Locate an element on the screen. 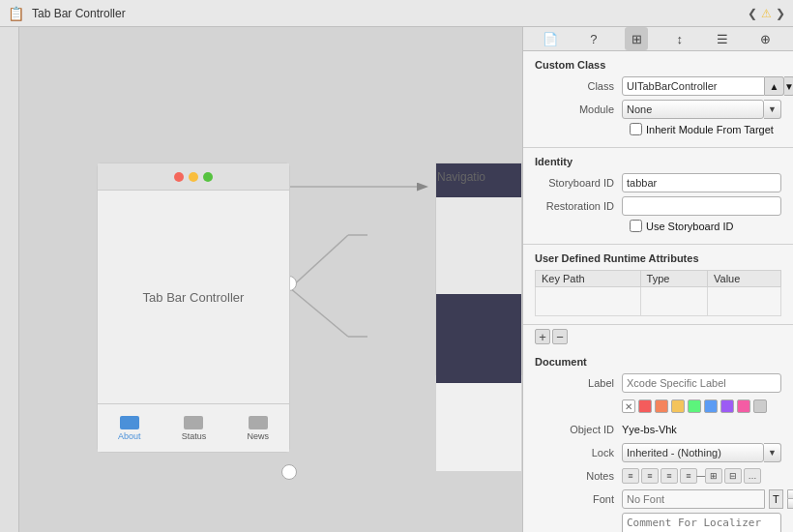 The image size is (793, 532). storyboard-id-row: Storyboard ID is located at coordinates (658, 183).